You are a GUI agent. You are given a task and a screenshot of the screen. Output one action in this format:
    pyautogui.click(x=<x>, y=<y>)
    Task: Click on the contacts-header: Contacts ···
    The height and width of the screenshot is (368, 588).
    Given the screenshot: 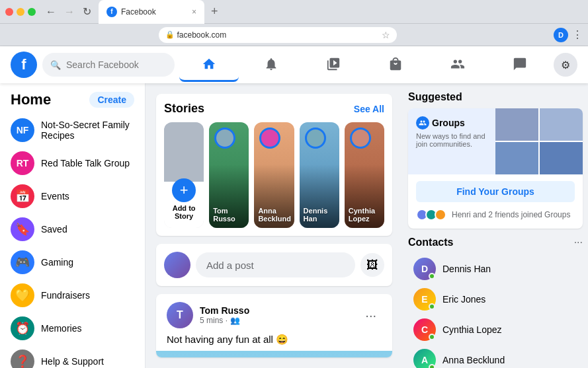 What is the action you would take?
    pyautogui.click(x=495, y=242)
    